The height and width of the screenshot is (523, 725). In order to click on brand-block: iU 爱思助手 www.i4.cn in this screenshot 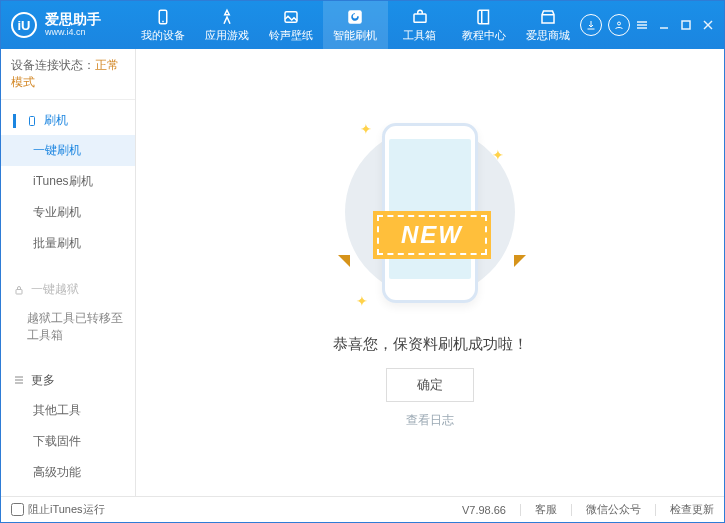, I will do `click(71, 25)`.